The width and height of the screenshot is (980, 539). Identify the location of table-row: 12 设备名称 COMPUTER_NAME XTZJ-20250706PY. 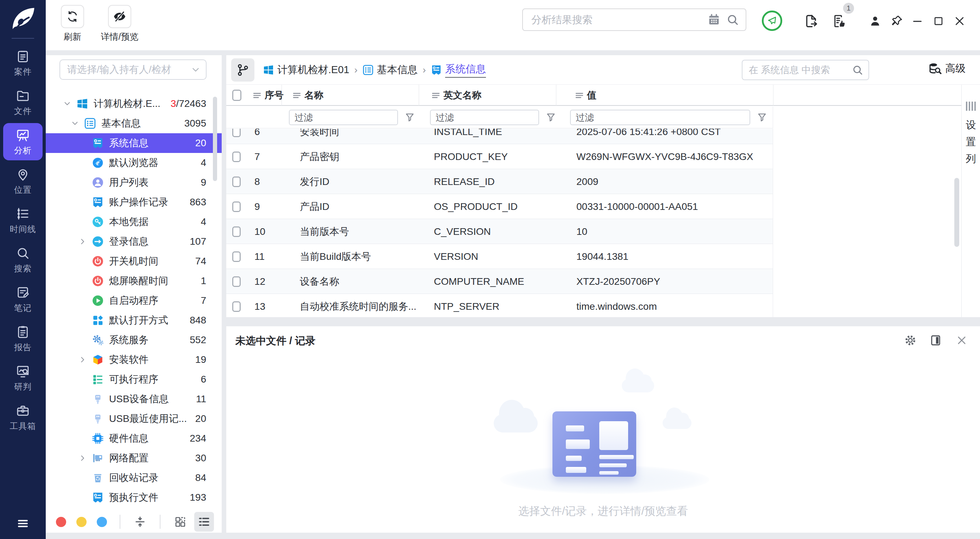
(500, 281).